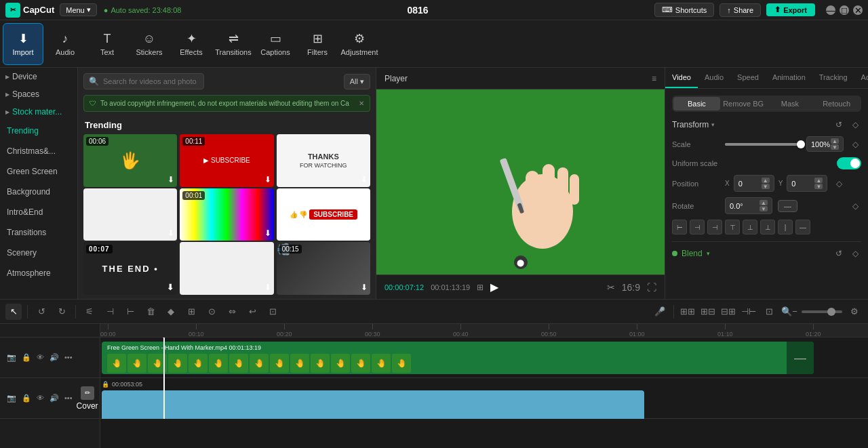 Image resolution: width=868 pixels, height=448 pixels. What do you see at coordinates (171, 287) in the screenshot?
I see `download-icon-7: ⬇` at bounding box center [171, 287].